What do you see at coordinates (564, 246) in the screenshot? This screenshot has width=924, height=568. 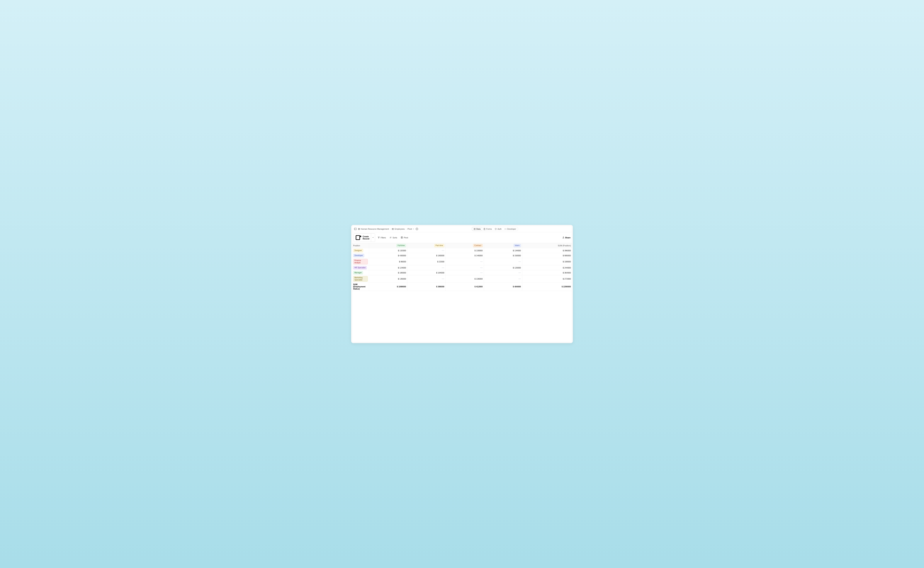 I see `pivot-sum-col-label: SUM (Position)` at bounding box center [564, 246].